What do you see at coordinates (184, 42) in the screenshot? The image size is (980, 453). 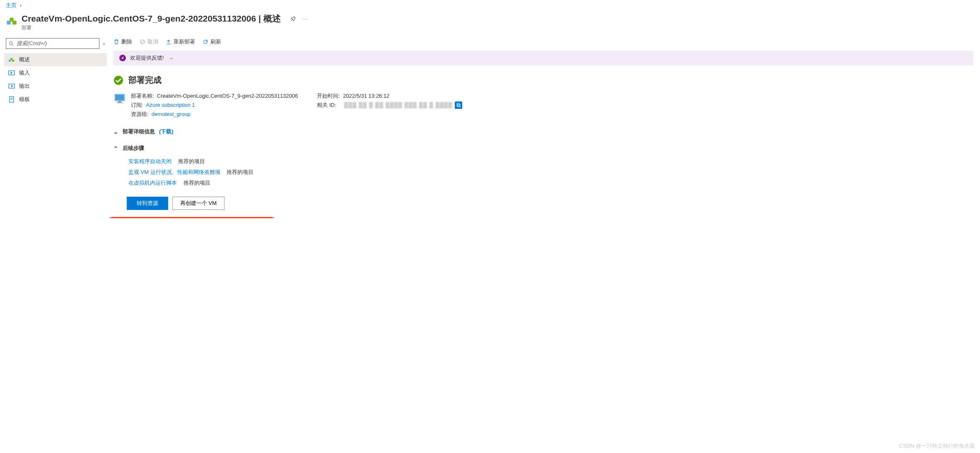 I see `toolbar-label: 重新部署` at bounding box center [184, 42].